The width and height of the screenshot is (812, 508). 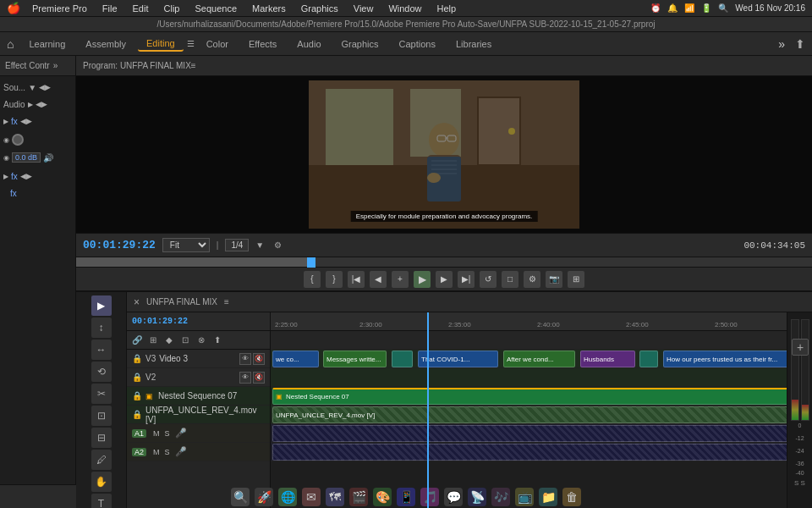 What do you see at coordinates (102, 482) in the screenshot?
I see `hand-tool: ✋` at bounding box center [102, 482].